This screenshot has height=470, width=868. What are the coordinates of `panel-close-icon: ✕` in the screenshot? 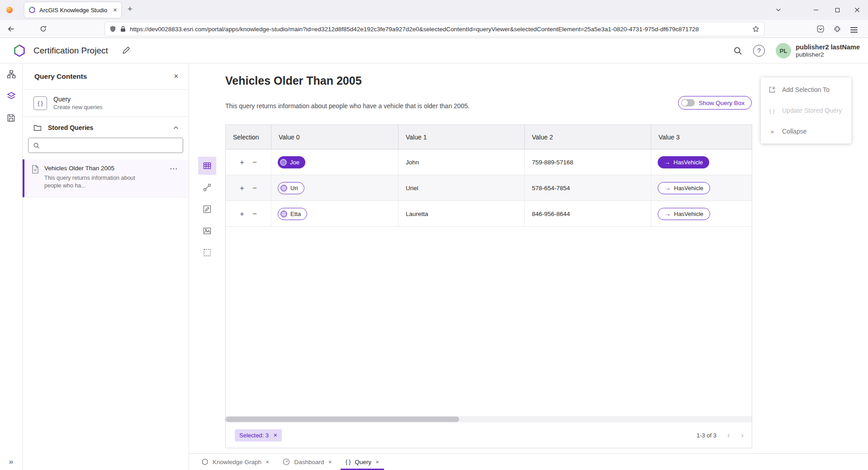 It's located at (176, 76).